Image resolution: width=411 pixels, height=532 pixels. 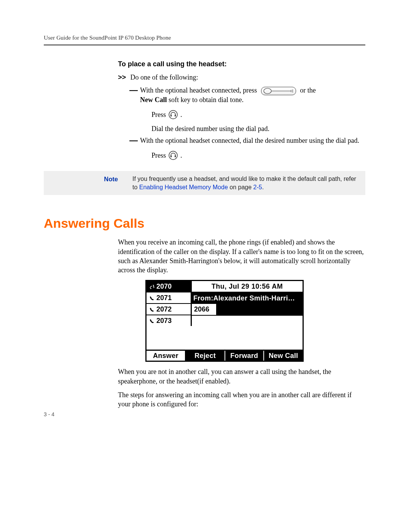 What do you see at coordinates (206, 356) in the screenshot?
I see `softkey-reject: Reject` at bounding box center [206, 356].